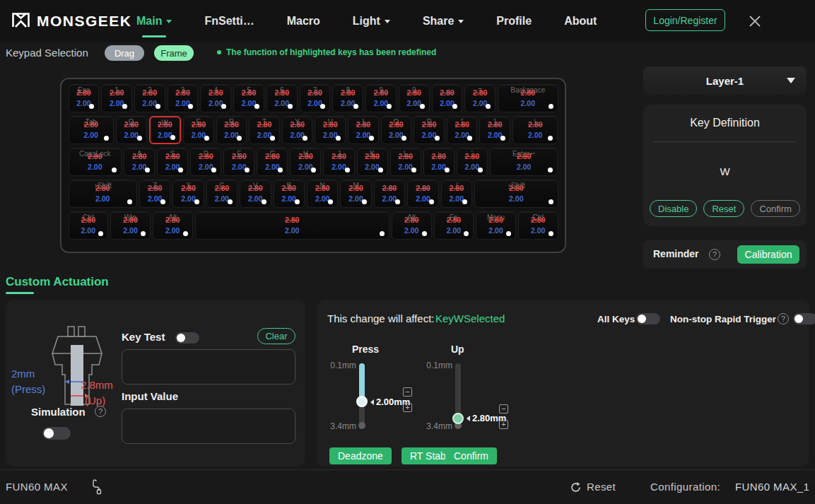 The image size is (815, 504). Describe the element at coordinates (414, 98) in the screenshot. I see `key-0: 02.802.00` at that location.